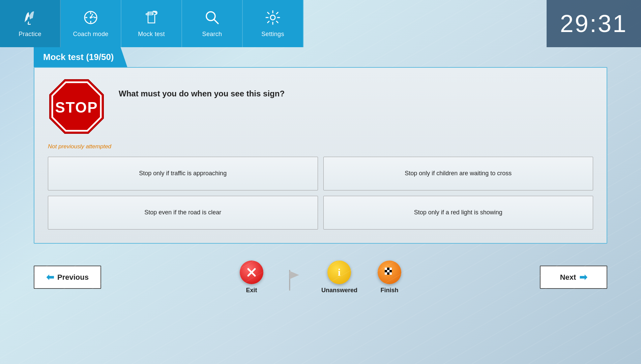 The width and height of the screenshot is (641, 364). Describe the element at coordinates (67, 277) in the screenshot. I see `previous-button: ⬅ Previous` at that location.